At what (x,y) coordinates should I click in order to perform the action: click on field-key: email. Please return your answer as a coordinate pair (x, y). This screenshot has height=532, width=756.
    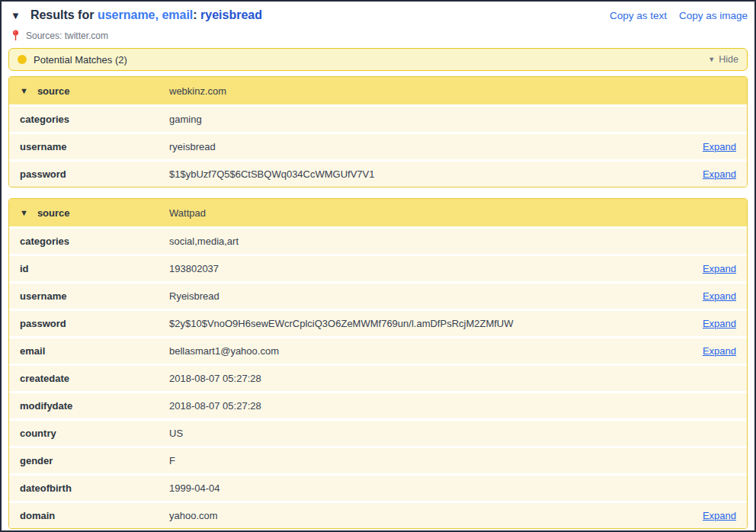
    Looking at the image, I should click on (94, 351).